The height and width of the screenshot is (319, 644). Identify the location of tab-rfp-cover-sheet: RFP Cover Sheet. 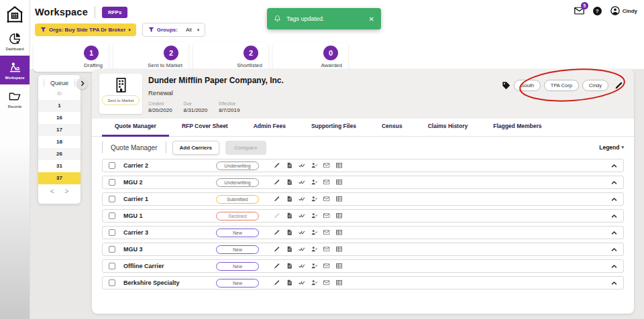
(205, 130).